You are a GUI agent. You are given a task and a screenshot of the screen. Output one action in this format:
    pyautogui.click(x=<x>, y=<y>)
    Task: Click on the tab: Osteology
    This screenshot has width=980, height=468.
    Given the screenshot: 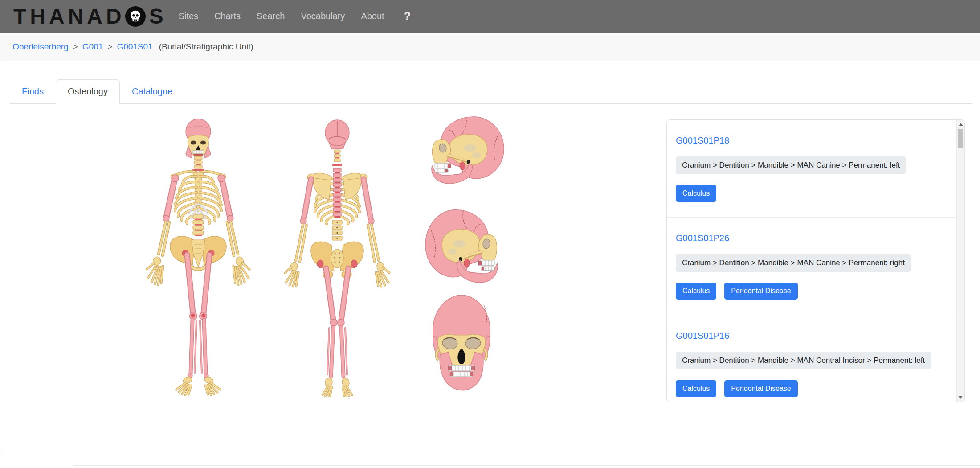 What is the action you would take?
    pyautogui.click(x=88, y=92)
    